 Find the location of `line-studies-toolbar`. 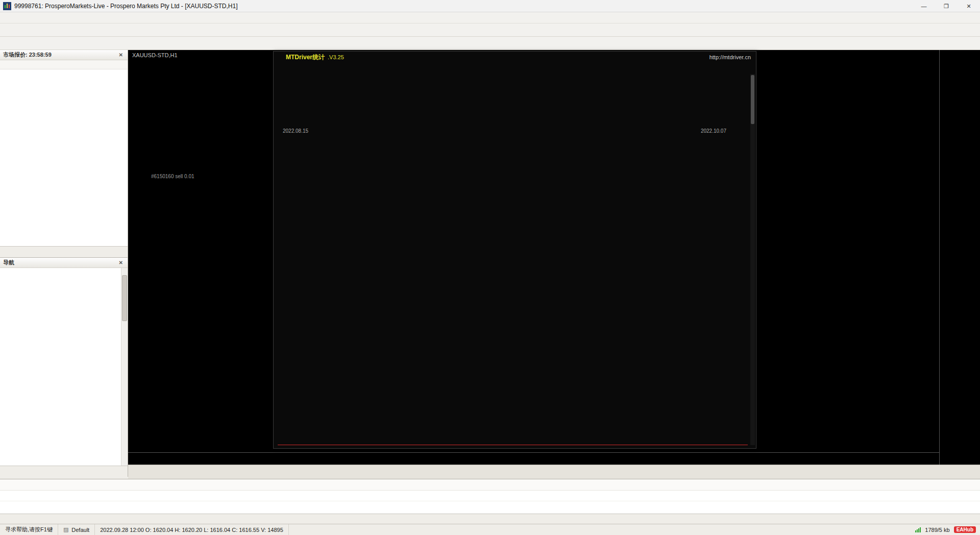

line-studies-toolbar is located at coordinates (490, 43).